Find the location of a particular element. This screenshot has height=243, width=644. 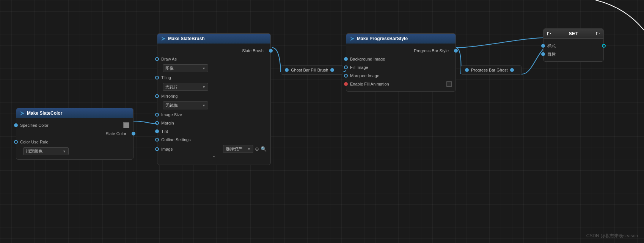

tiling-dropdown-row: 无瓦片 ▼ is located at coordinates (214, 87).